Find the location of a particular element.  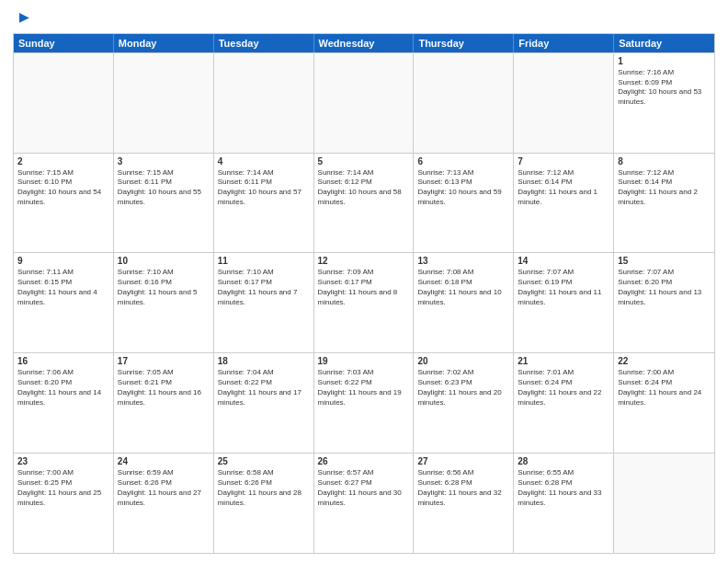

day-info: Sunrise: 7:00 AM Sunset: 6:24 PM Dayligh… is located at coordinates (664, 388).